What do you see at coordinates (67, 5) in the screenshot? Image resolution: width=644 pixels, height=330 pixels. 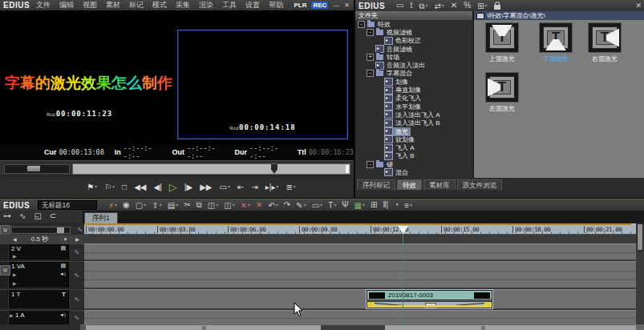 I see `menu-edit: 编辑` at bounding box center [67, 5].